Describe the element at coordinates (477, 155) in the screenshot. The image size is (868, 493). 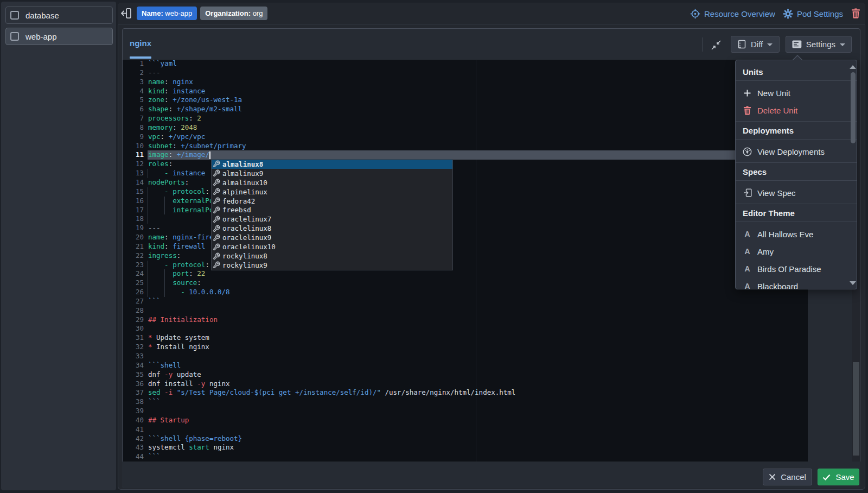
I see `code-line-11: image: +/image/` at that location.